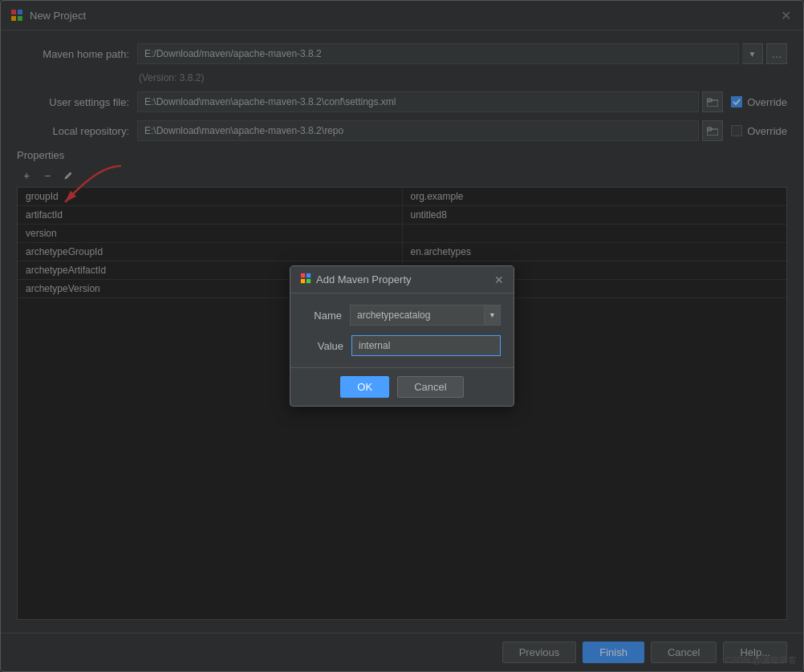 Image resolution: width=804 pixels, height=672 pixels. I want to click on dialog-name-label: Name, so click(323, 316).